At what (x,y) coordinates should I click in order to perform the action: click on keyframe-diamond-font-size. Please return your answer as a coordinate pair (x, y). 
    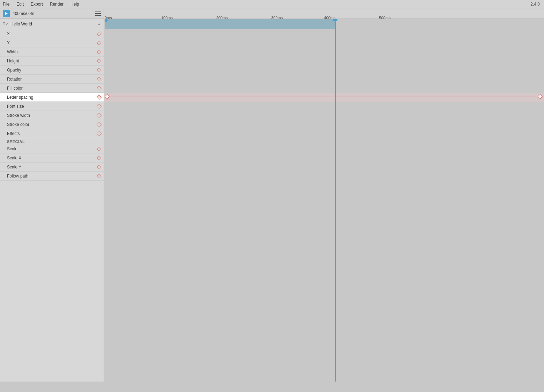
    Looking at the image, I should click on (99, 106).